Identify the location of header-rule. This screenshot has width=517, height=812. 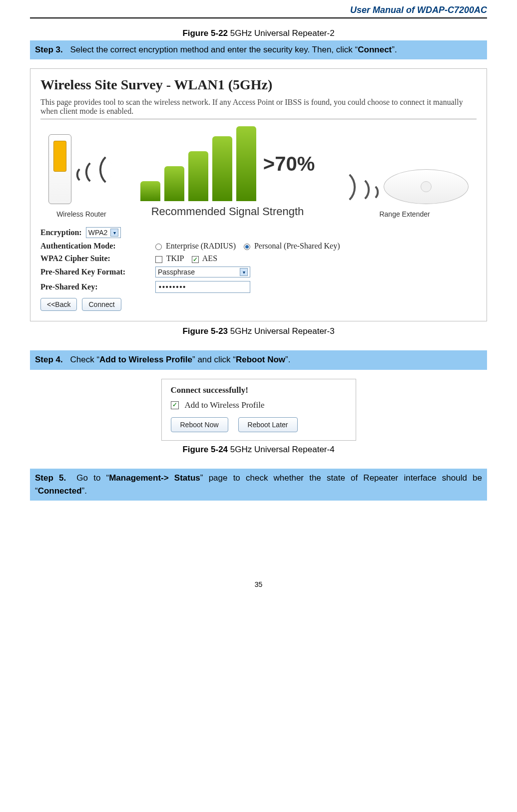
(259, 18).